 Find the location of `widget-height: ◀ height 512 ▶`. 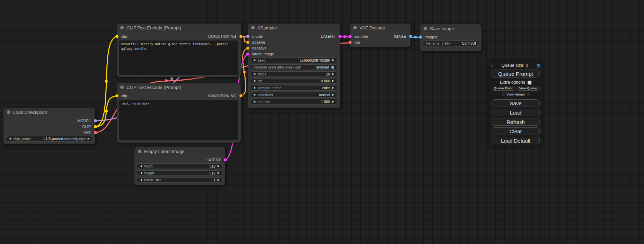

widget-height: ◀ height 512 ▶ is located at coordinates (180, 173).